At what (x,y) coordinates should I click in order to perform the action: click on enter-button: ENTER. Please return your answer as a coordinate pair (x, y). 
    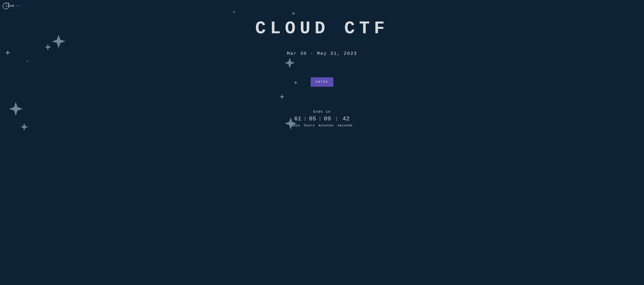
    Looking at the image, I should click on (322, 82).